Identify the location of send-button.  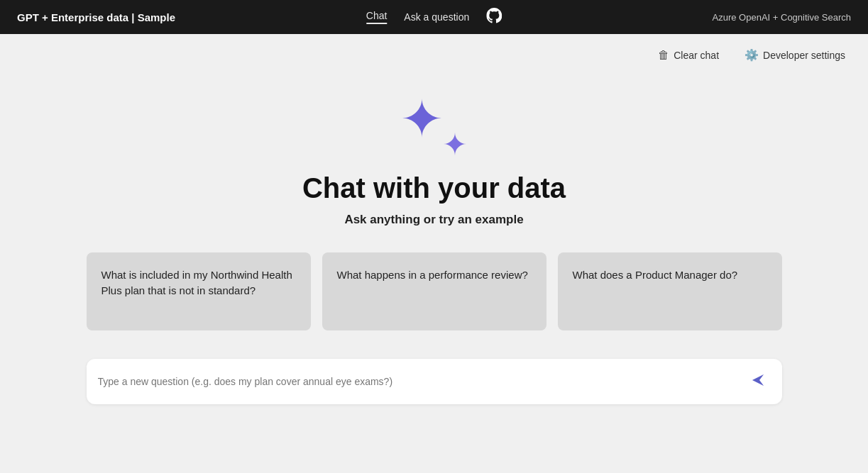
(758, 382).